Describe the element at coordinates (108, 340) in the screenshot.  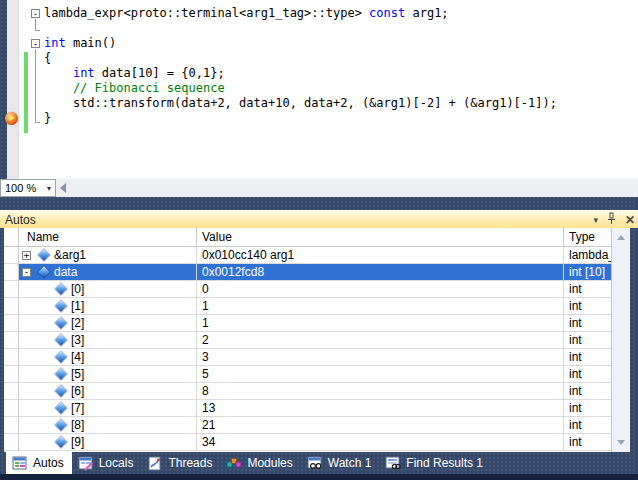
I see `name-cell: [3]` at that location.